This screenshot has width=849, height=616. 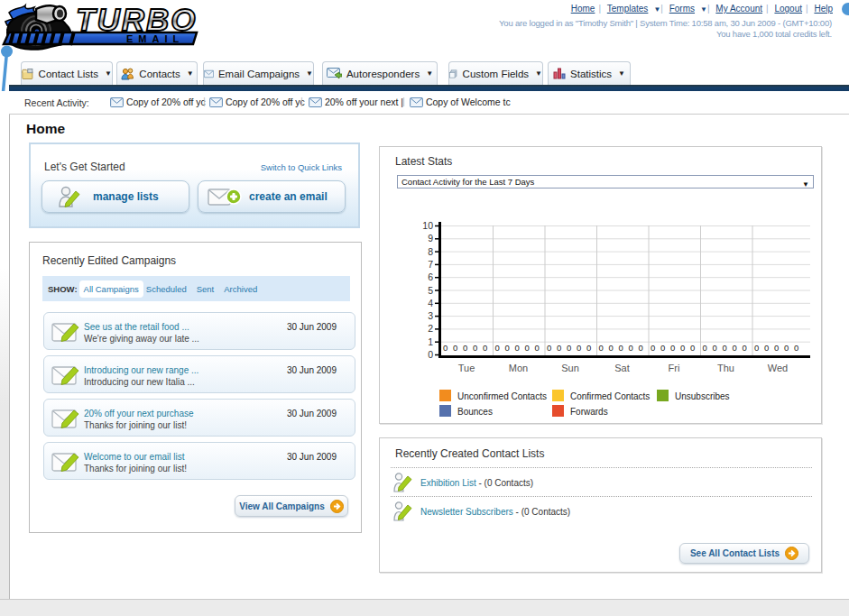 What do you see at coordinates (430, 290) in the screenshot?
I see `svg-text: 5` at bounding box center [430, 290].